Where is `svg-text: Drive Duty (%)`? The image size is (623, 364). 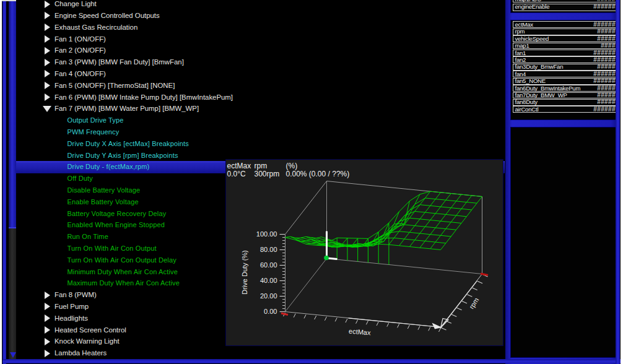
svg-text: Drive Duty (%) is located at coordinates (245, 272).